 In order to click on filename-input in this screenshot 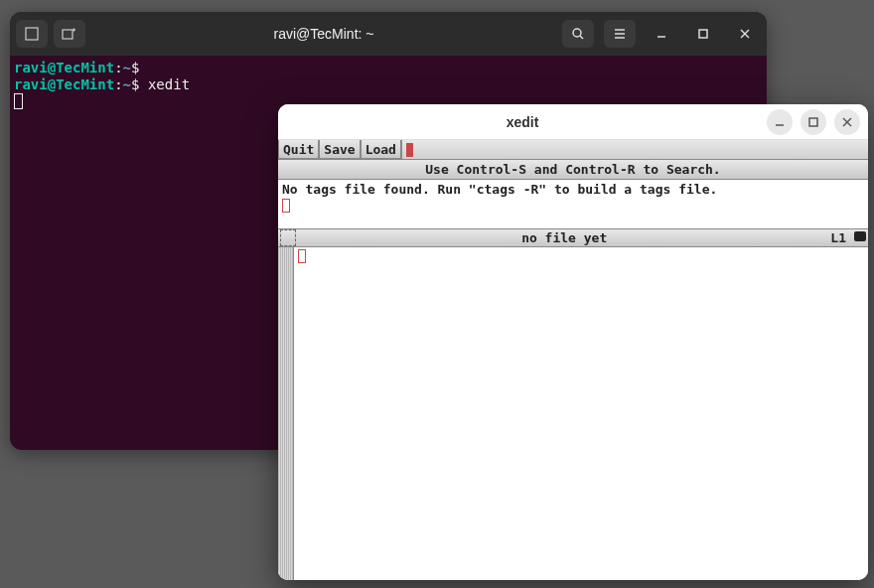, I will do `click(635, 149)`.